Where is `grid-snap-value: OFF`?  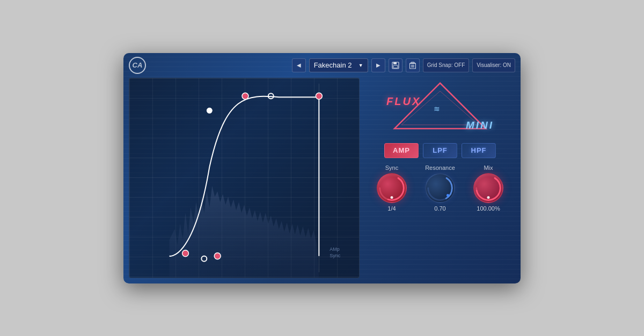
grid-snap-value: OFF is located at coordinates (459, 65).